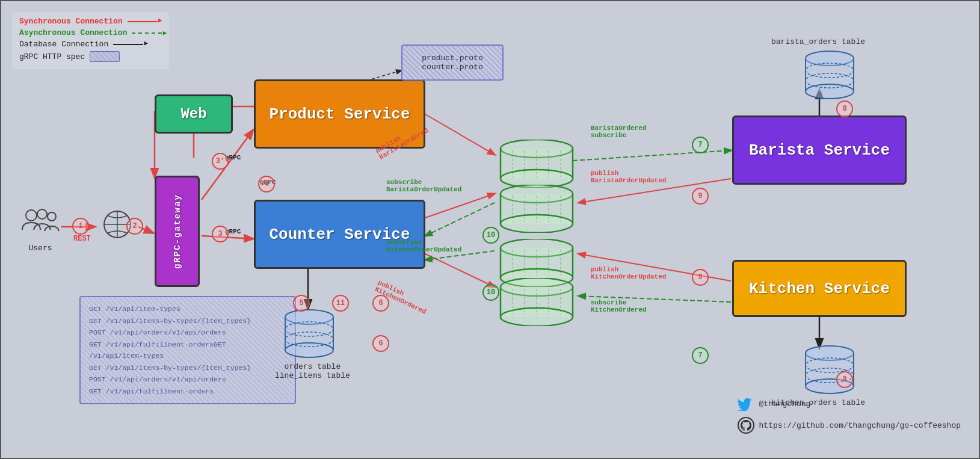 Image resolution: width=980 pixels, height=459 pixels. I want to click on subscribe-kitchen-ordered-label: subscribeKitchenOrdered, so click(618, 306).